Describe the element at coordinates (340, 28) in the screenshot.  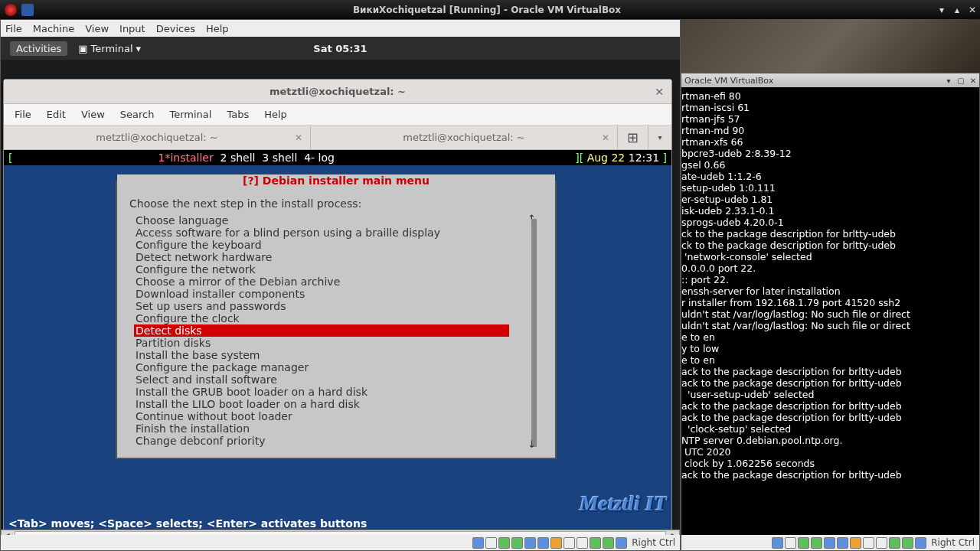
I see `vm-menubar: File Machine View Input Devices Help` at that location.